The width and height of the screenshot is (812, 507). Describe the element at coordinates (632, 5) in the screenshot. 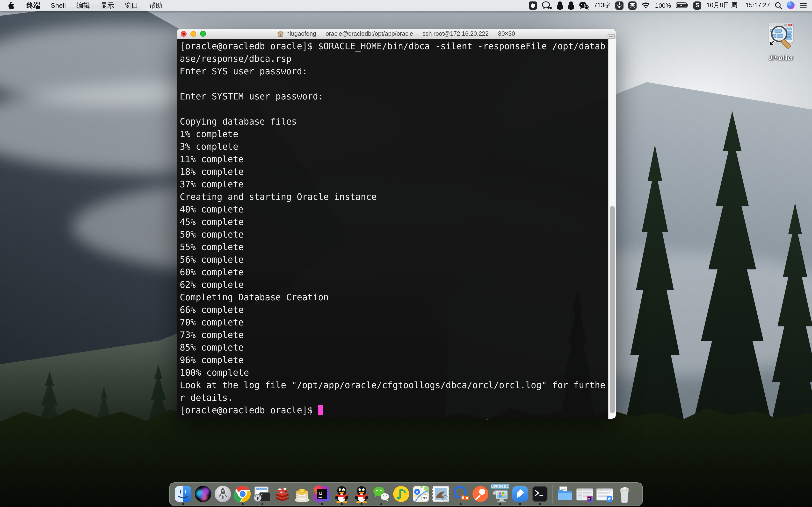

I see `input-method-icon: 英` at that location.